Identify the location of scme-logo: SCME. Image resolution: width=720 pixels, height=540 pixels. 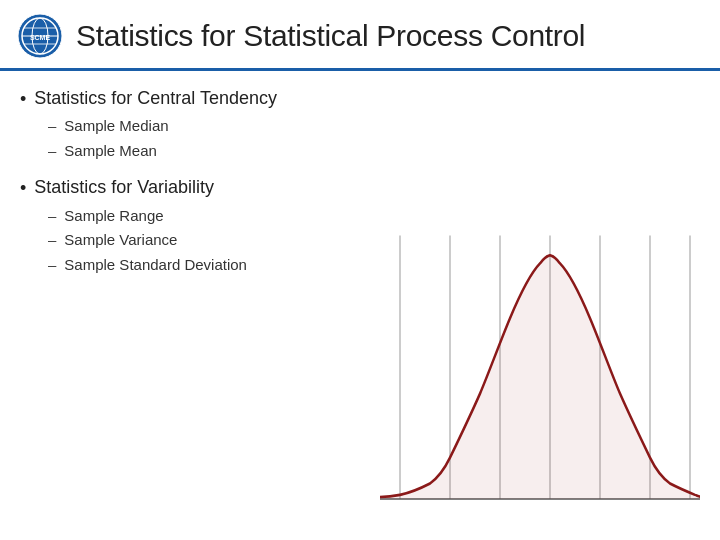
(40, 36).